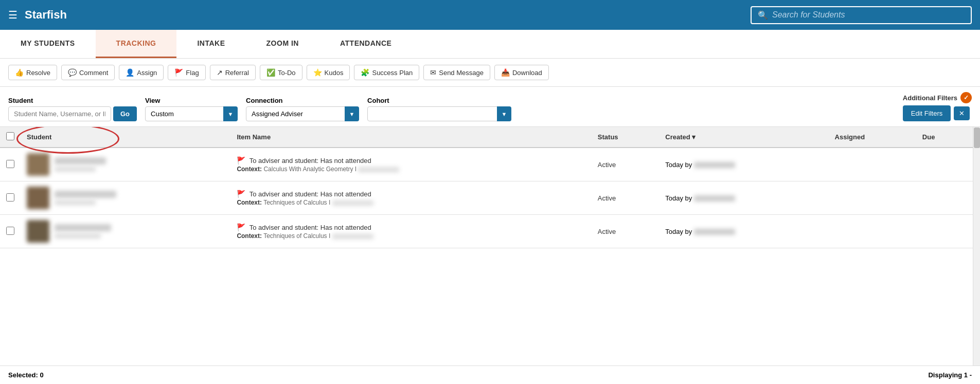 Image resolution: width=980 pixels, height=384 pixels. Describe the element at coordinates (490, 164) in the screenshot. I see `table-row: 🚩 To adviser and student: Has not attend…` at that location.